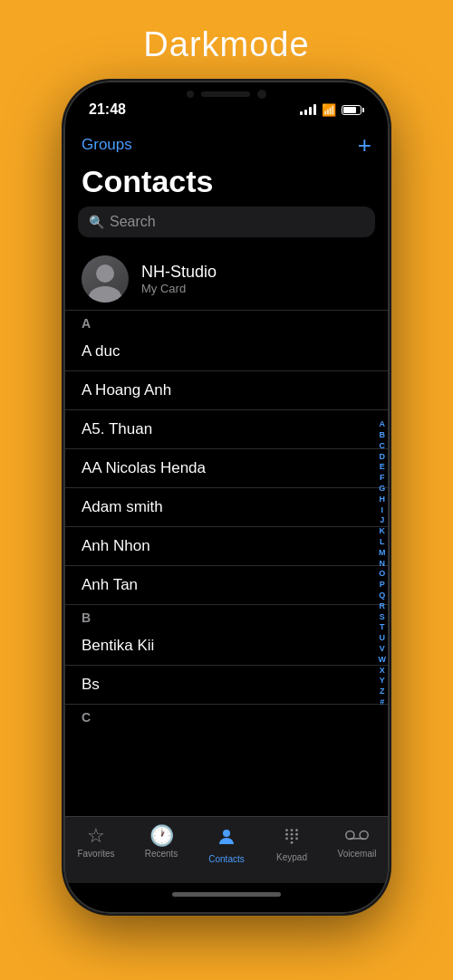 Image resolution: width=453 pixels, height=980 pixels. I want to click on recents-icon: 🕐, so click(161, 836).